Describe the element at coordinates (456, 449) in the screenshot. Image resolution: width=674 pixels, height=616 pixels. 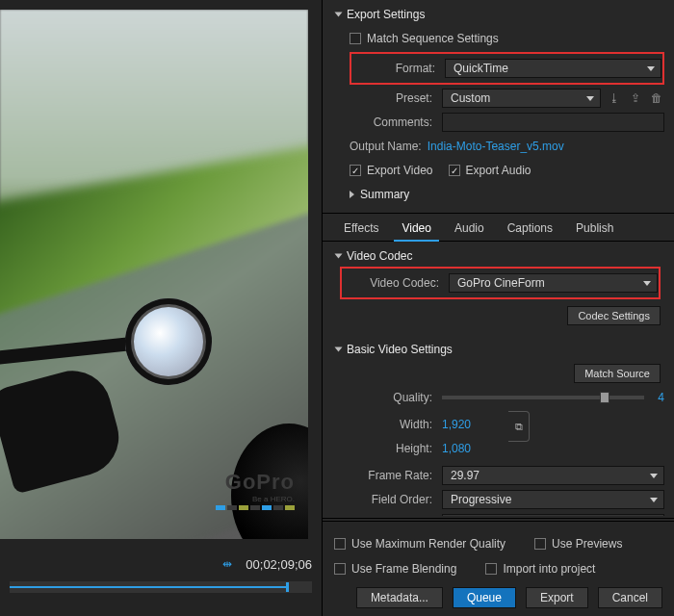
I see `height-value: 1,080` at that location.